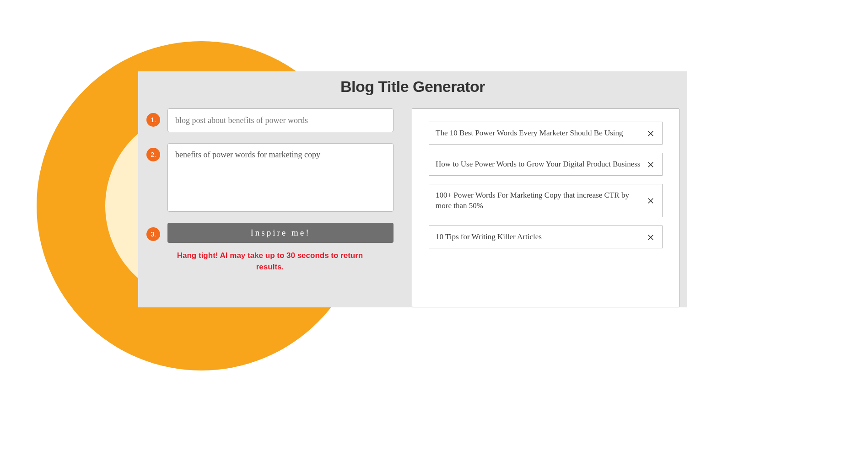  What do you see at coordinates (153, 155) in the screenshot?
I see `step-badge-2: 2.` at bounding box center [153, 155].